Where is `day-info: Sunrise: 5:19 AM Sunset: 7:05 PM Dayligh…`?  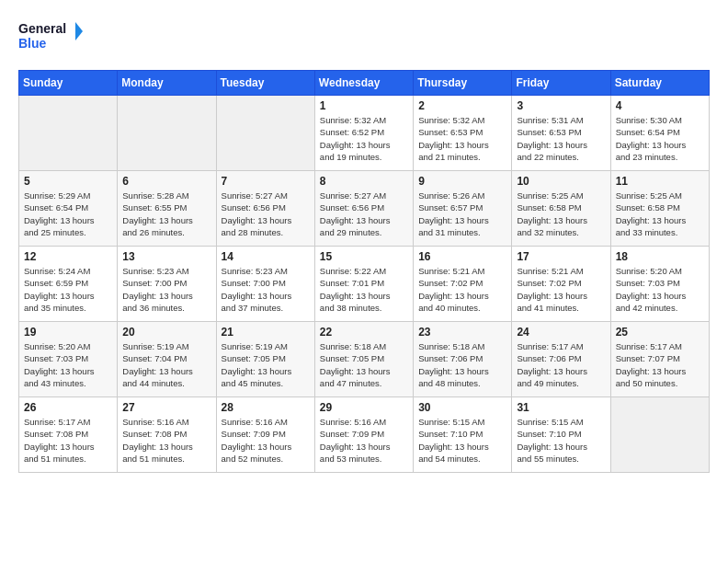 day-info: Sunrise: 5:19 AM Sunset: 7:05 PM Dayligh… is located at coordinates (266, 364).